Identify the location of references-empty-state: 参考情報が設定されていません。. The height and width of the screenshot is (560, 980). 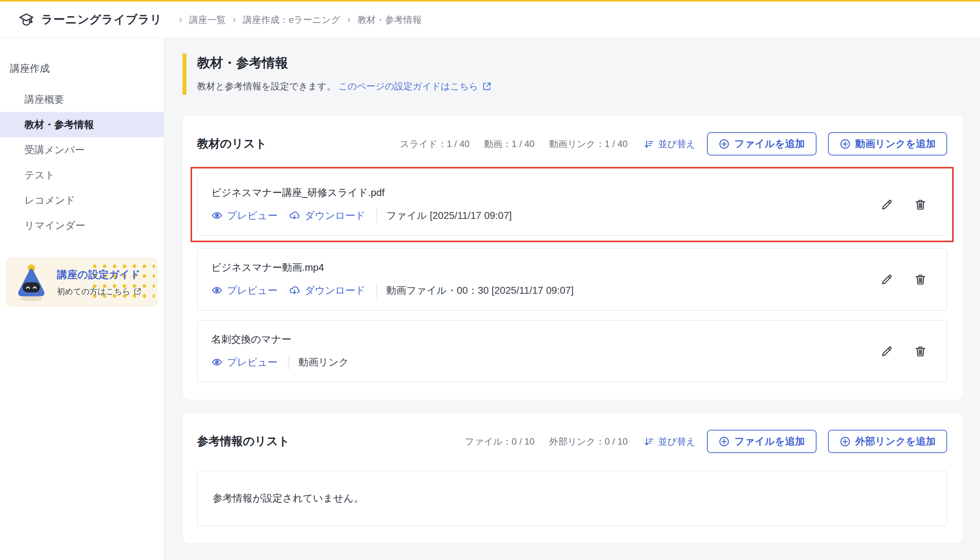
(572, 498).